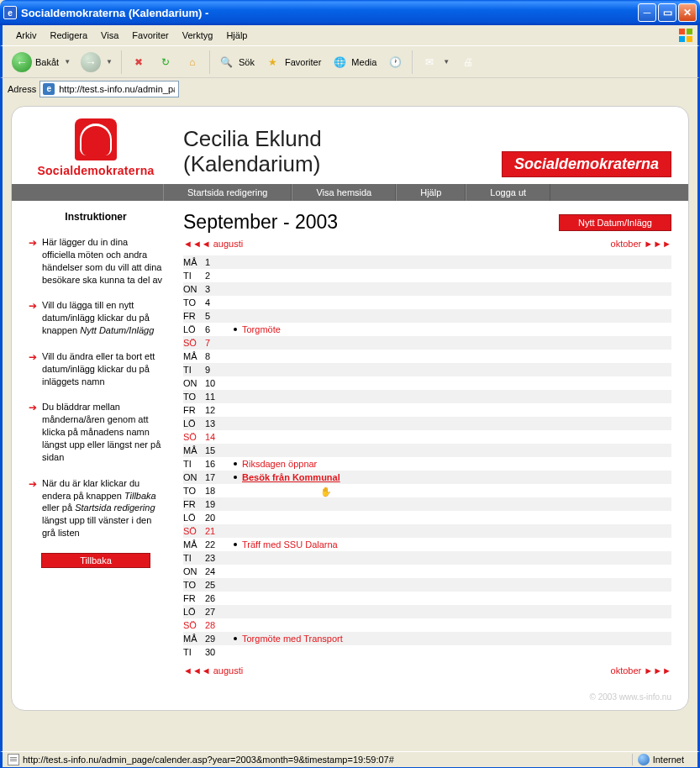 The width and height of the screenshot is (700, 768). Describe the element at coordinates (235, 544) in the screenshot. I see `bullet-icon` at that location.